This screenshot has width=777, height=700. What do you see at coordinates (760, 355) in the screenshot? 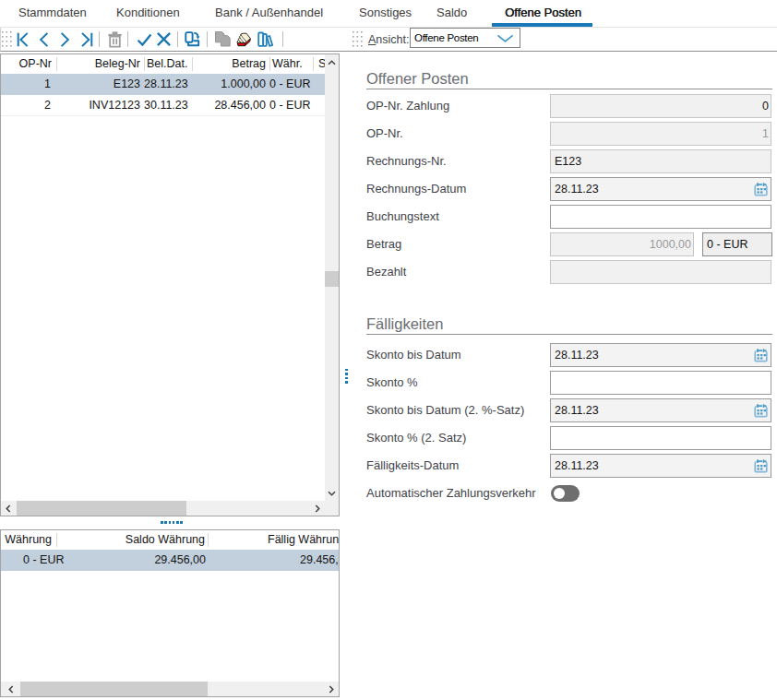
I see `skonto-bis-datum-calendar-button` at bounding box center [760, 355].